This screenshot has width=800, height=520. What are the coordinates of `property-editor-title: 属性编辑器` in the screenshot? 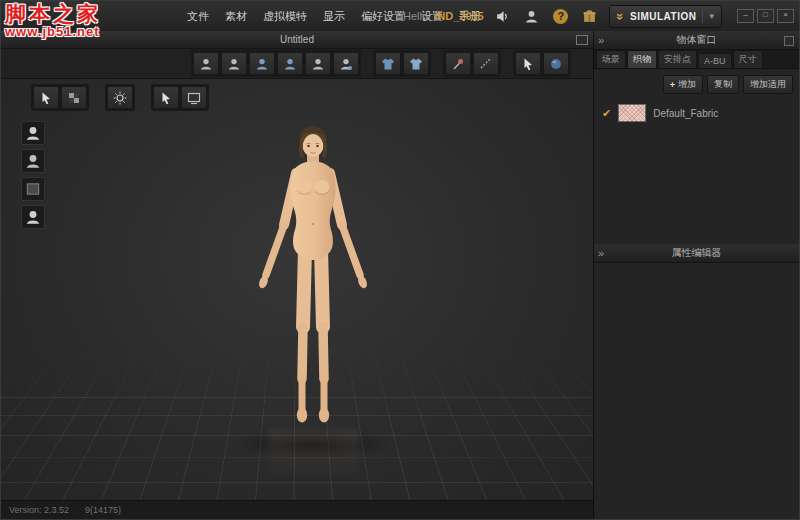 It's located at (696, 253).